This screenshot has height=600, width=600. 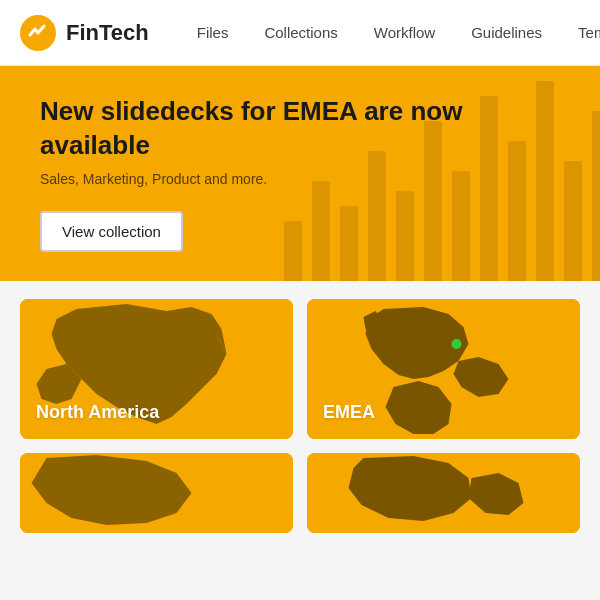 I want to click on nav-guidelines: Guidelines, so click(x=506, y=33).